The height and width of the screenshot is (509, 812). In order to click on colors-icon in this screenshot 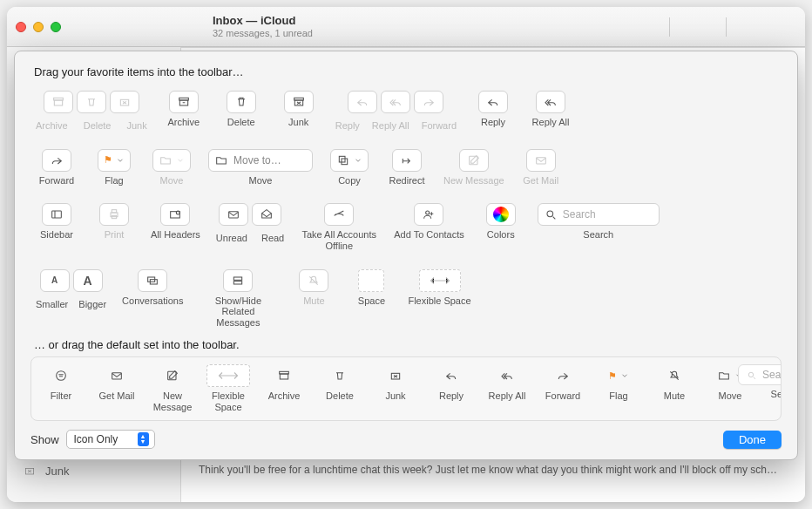, I will do `click(501, 214)`.